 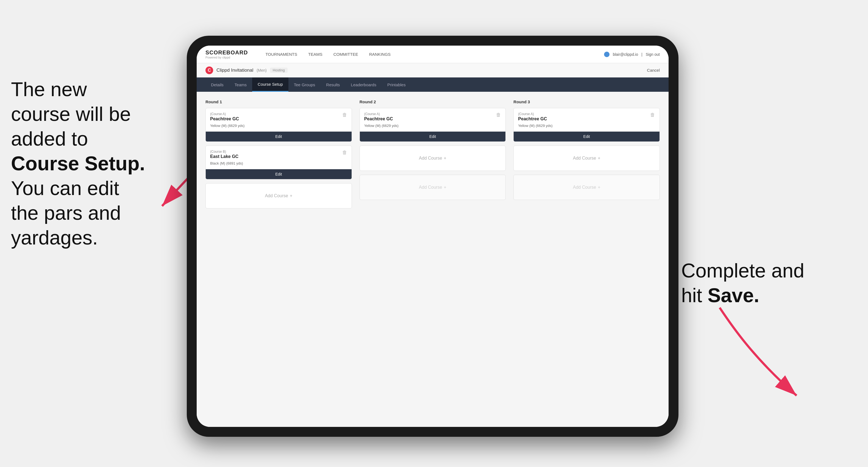 What do you see at coordinates (224, 119) in the screenshot?
I see `round-1-course-a-name: Peachtree GC` at bounding box center [224, 119].